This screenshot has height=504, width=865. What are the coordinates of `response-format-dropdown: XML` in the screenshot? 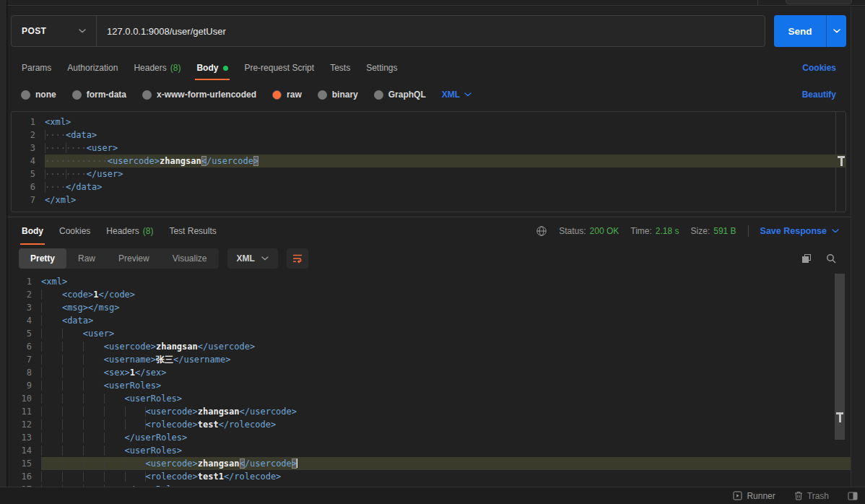 It's located at (253, 258).